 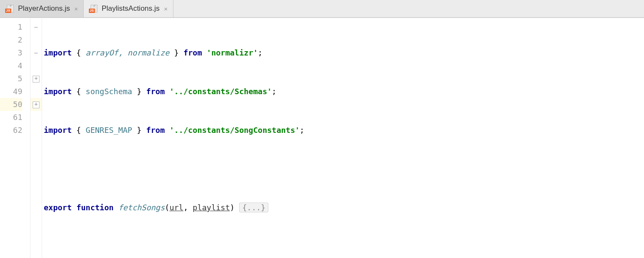 I want to click on code-line: import { songSchema } from '../constants…, so click(x=343, y=92).